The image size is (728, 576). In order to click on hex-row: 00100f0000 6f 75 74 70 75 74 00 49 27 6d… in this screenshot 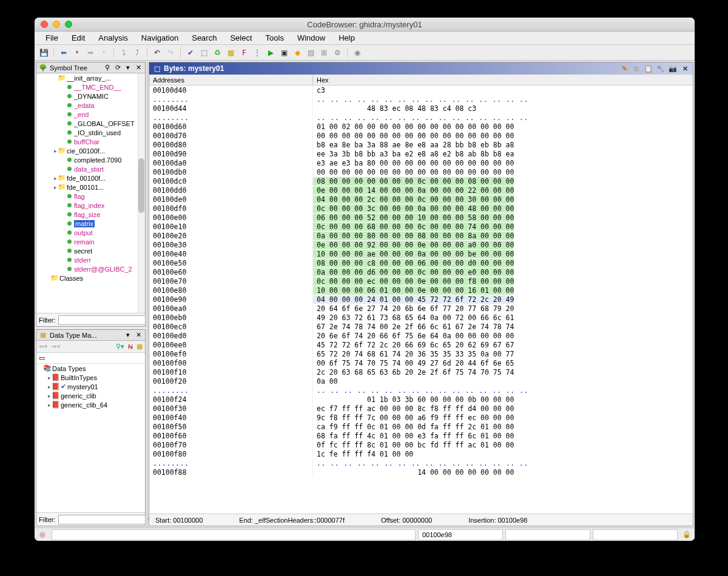, I will do `click(421, 363)`.